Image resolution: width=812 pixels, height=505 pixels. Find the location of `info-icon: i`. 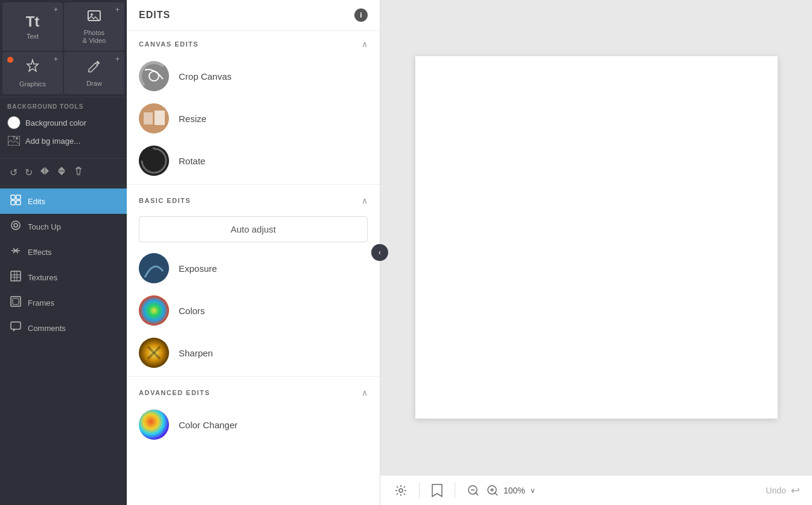

info-icon: i is located at coordinates (361, 15).